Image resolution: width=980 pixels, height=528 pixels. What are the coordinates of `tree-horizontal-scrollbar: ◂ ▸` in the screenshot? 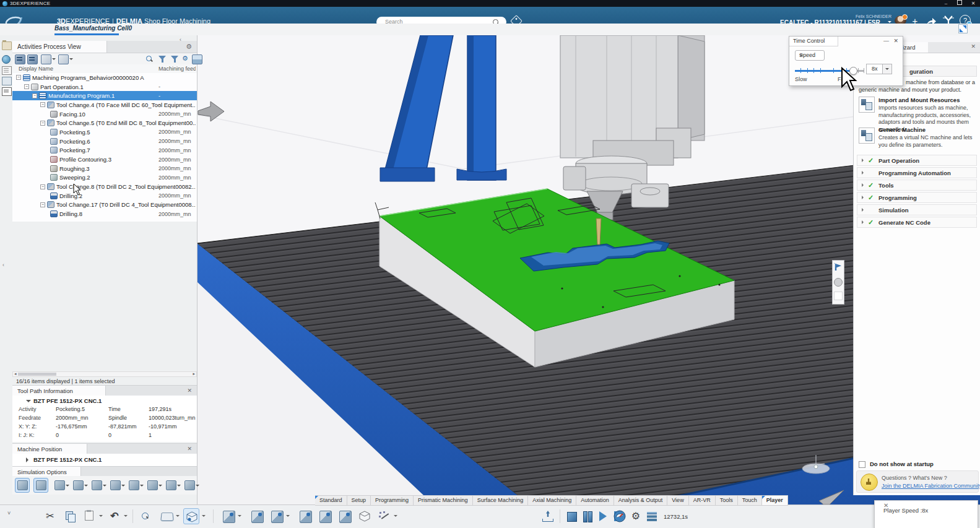 It's located at (105, 374).